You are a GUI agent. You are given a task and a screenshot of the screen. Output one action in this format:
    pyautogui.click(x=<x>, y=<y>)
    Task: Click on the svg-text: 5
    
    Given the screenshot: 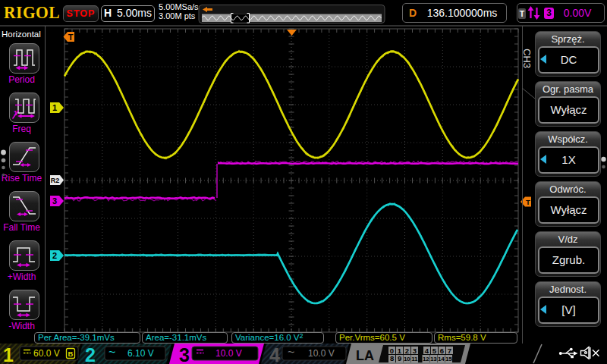 What is the action you would take?
    pyautogui.click(x=435, y=350)
    